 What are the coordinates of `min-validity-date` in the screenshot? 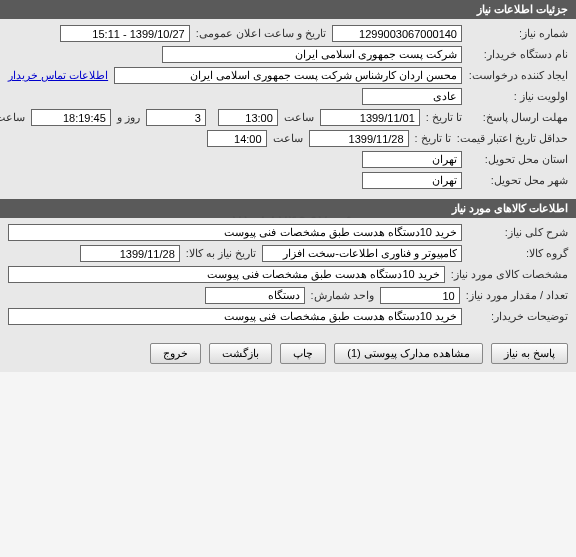 It's located at (359, 138).